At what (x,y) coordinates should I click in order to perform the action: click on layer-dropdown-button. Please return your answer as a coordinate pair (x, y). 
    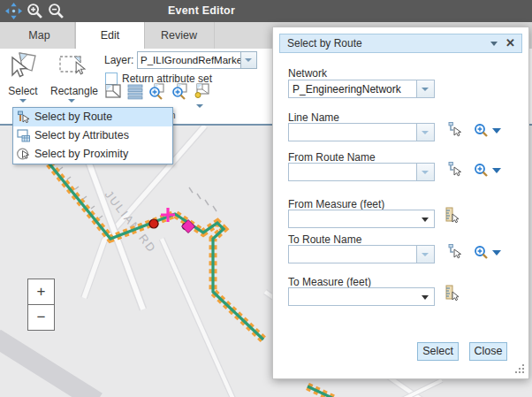
    Looking at the image, I should click on (248, 60).